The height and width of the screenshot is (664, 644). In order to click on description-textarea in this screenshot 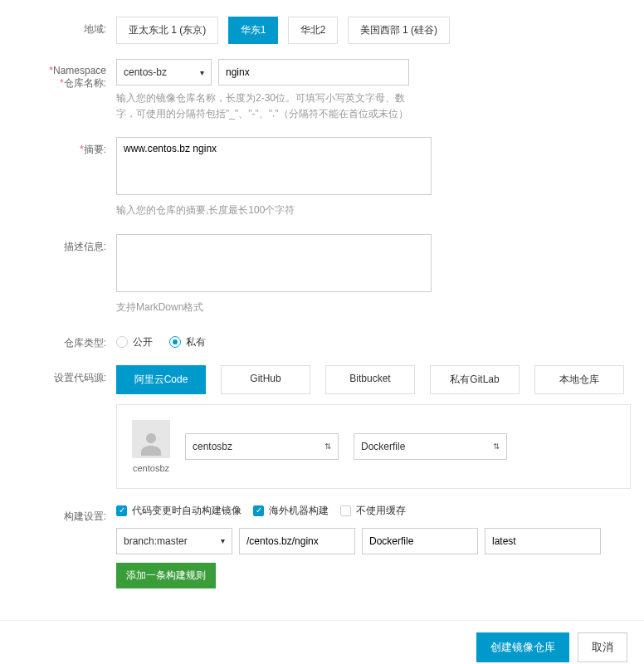, I will do `click(274, 263)`.